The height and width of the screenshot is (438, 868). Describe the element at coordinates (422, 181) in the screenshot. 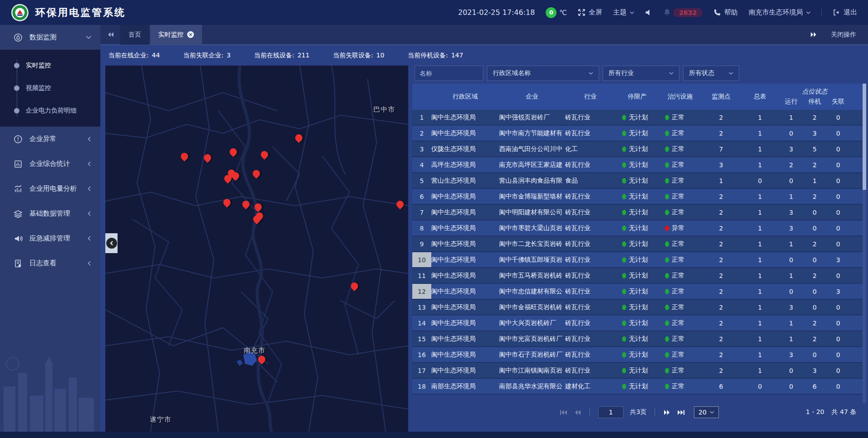

I see `row-number: 5` at that location.